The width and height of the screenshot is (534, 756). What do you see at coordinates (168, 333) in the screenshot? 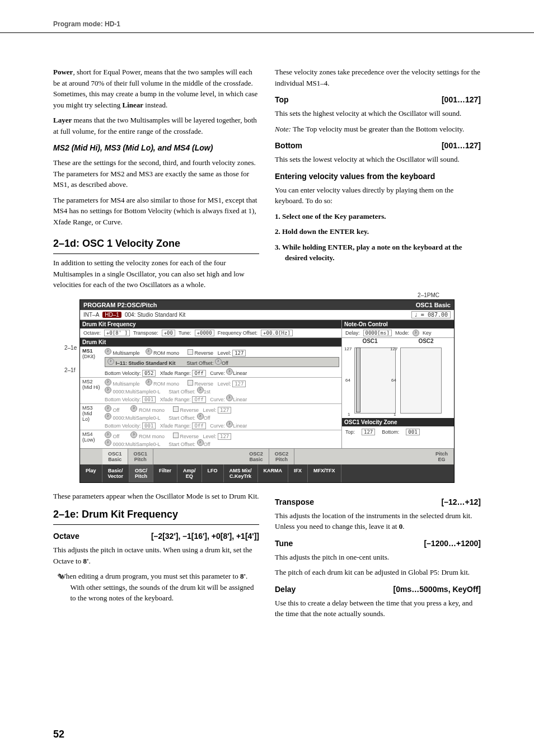
I see `transpose-field: +00` at bounding box center [168, 333].